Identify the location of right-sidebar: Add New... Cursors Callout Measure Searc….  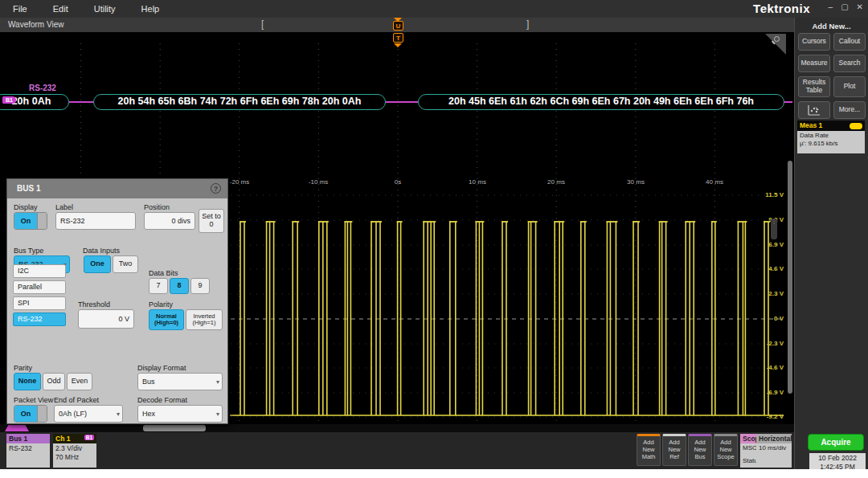
(831, 243).